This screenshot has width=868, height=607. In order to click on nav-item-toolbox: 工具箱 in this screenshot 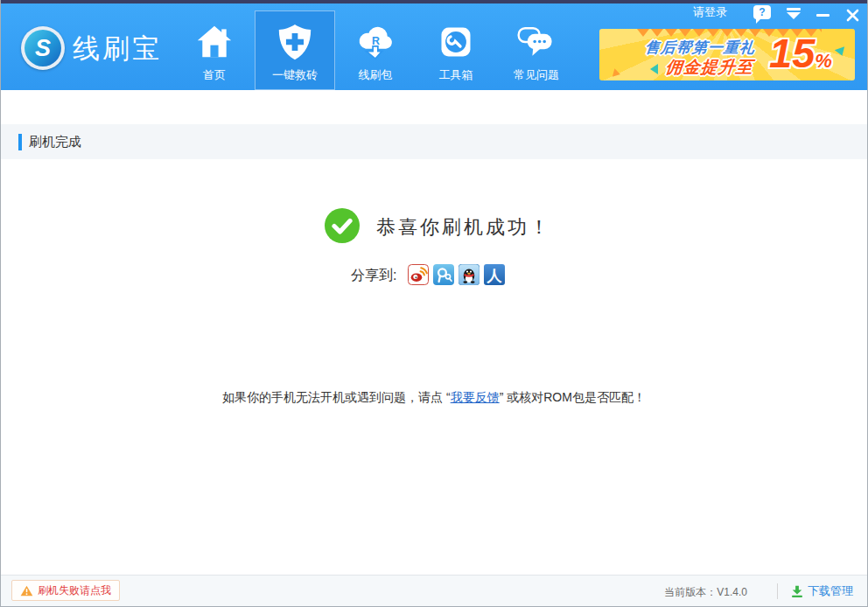, I will do `click(456, 51)`.